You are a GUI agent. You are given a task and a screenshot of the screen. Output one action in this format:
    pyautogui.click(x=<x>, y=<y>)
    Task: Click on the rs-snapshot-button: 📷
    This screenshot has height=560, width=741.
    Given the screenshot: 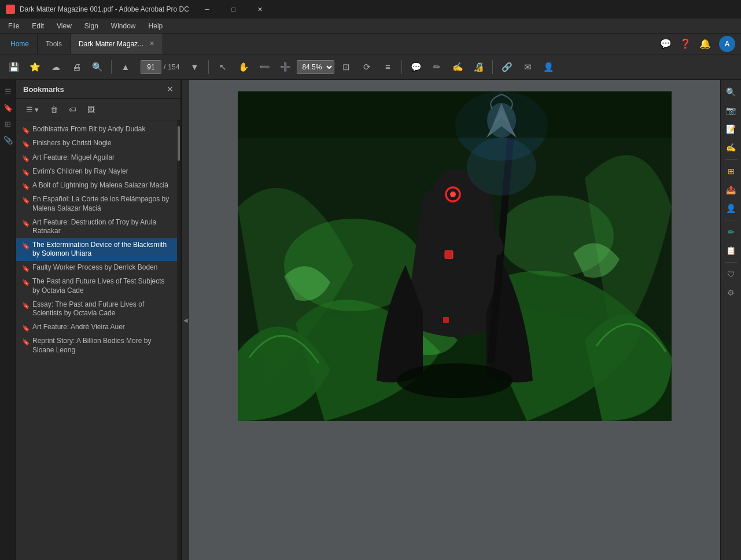 What is the action you would take?
    pyautogui.click(x=731, y=110)
    